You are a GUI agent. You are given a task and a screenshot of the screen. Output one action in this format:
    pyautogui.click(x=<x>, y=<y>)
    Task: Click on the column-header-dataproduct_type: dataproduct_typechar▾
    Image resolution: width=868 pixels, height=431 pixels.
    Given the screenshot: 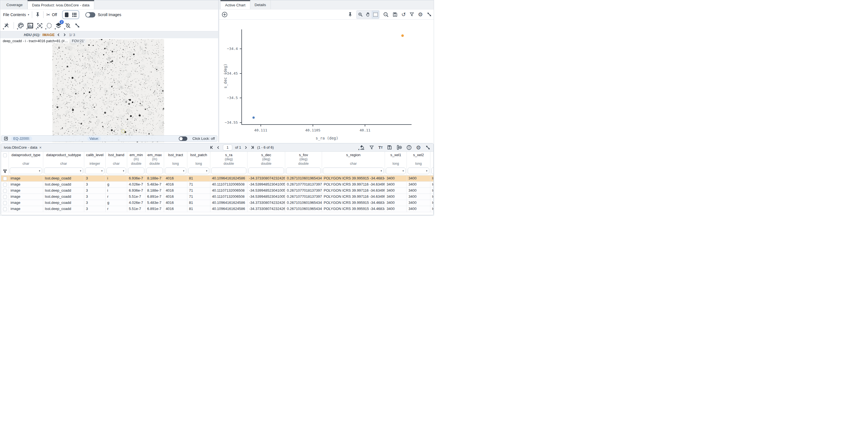 What is the action you would take?
    pyautogui.click(x=26, y=164)
    